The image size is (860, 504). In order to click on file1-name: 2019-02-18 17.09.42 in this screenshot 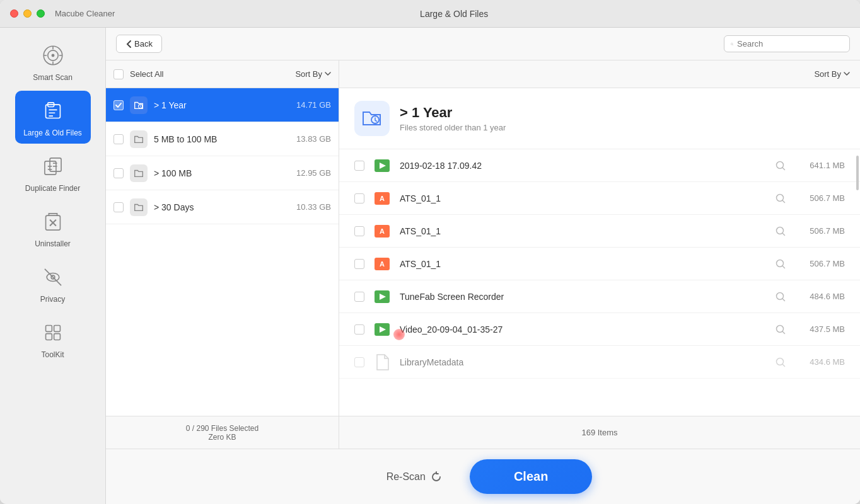, I will do `click(583, 166)`.